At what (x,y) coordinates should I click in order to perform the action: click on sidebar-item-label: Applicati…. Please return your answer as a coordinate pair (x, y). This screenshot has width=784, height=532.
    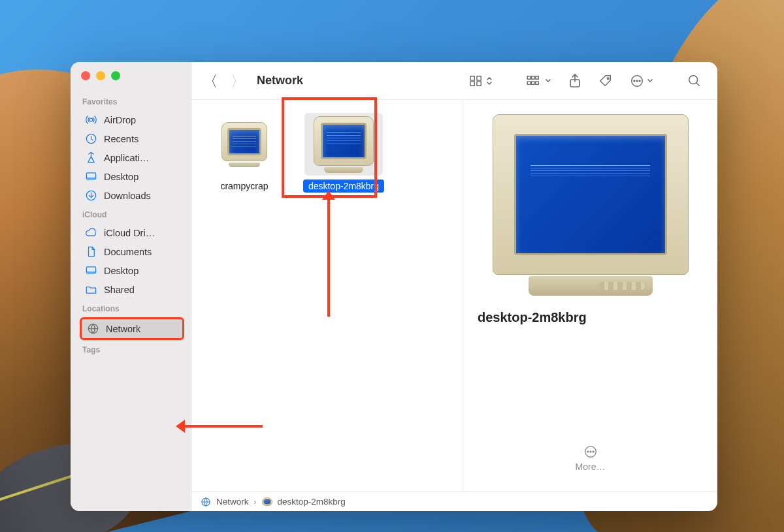
    Looking at the image, I should click on (127, 158).